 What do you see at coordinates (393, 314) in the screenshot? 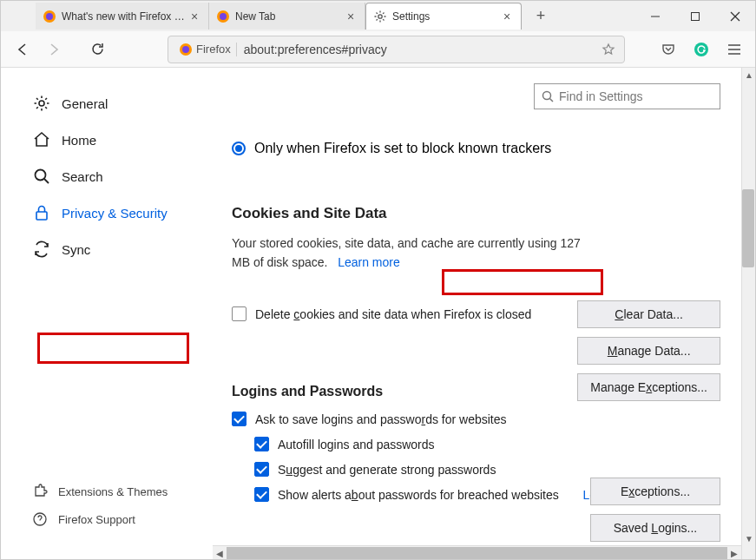
I see `checkbox-label: Delete cookies and site data when Firefo…` at bounding box center [393, 314].